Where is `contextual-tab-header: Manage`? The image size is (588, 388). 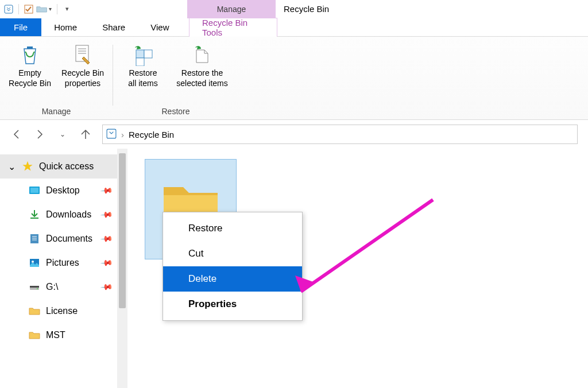 contextual-tab-header: Manage is located at coordinates (231, 9).